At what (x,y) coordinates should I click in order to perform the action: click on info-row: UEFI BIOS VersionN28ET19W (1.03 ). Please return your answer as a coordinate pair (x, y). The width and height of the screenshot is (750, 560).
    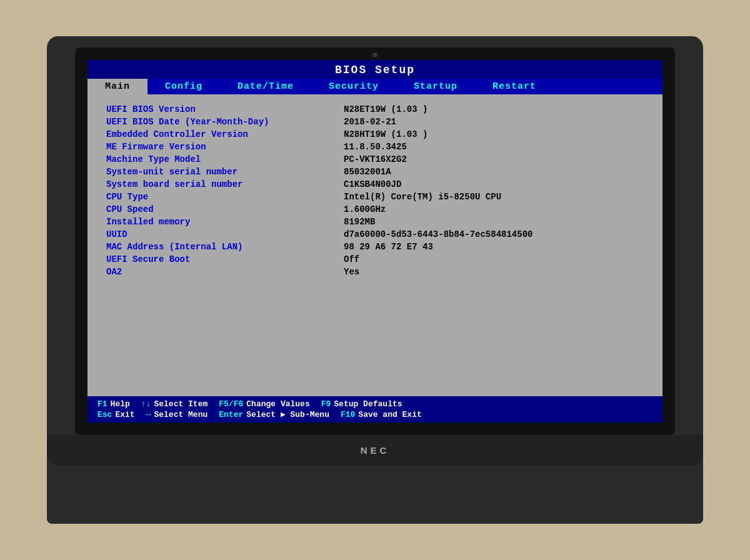
    Looking at the image, I should click on (375, 109).